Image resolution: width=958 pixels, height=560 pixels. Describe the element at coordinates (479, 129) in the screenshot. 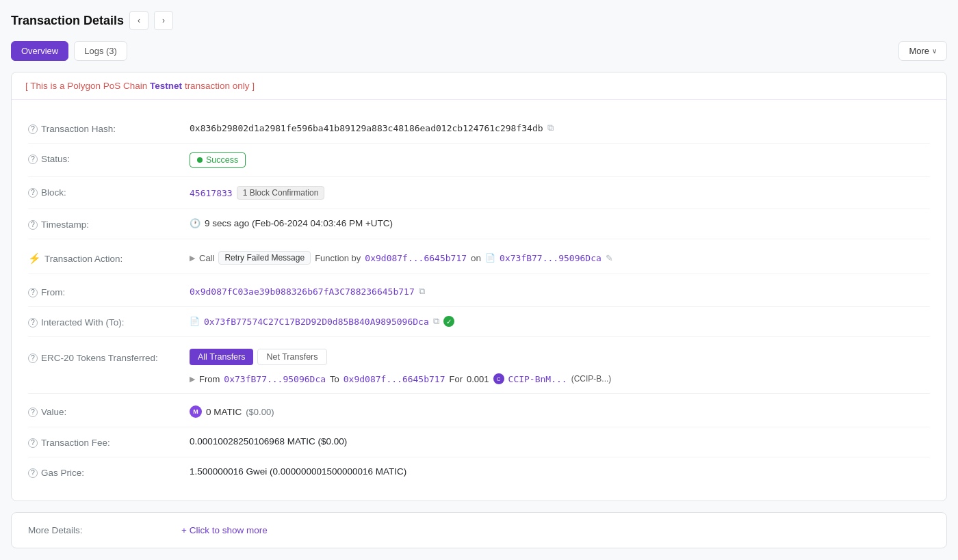

I see `transaction-hash-row: ? Transaction Hash: 0x836b29802d1a2981fe…` at that location.